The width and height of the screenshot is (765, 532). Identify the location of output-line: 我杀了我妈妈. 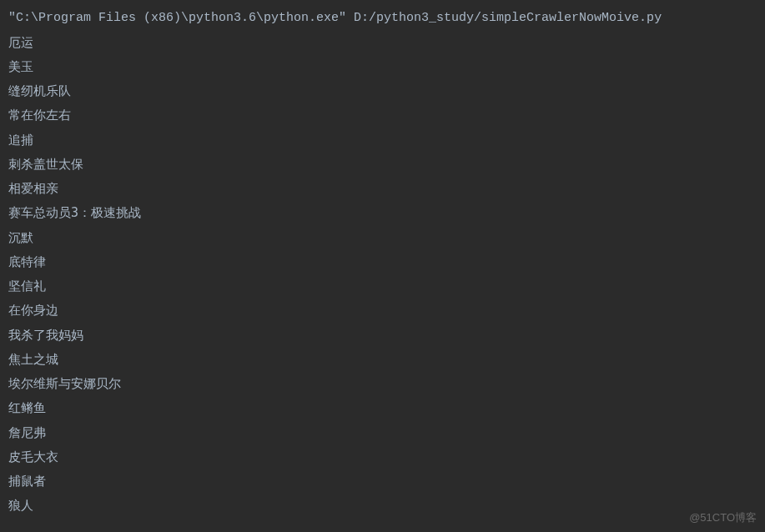
(382, 335).